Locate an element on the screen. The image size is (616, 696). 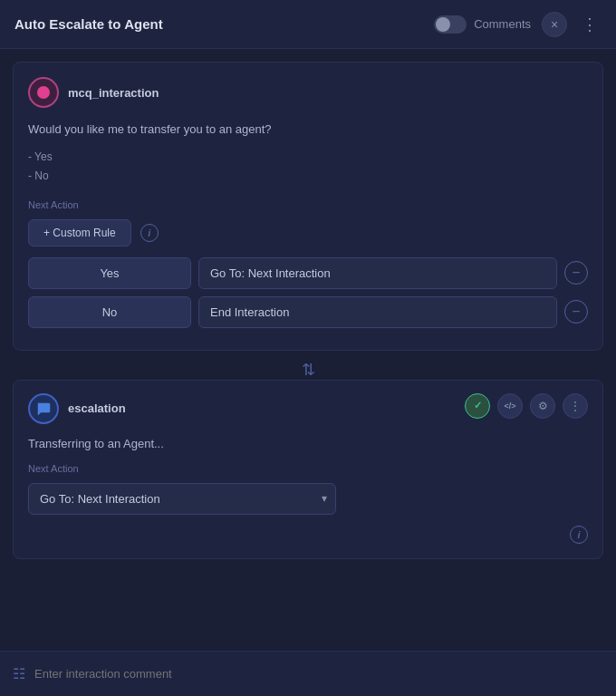
minus-icon-yes: − is located at coordinates (576, 273).